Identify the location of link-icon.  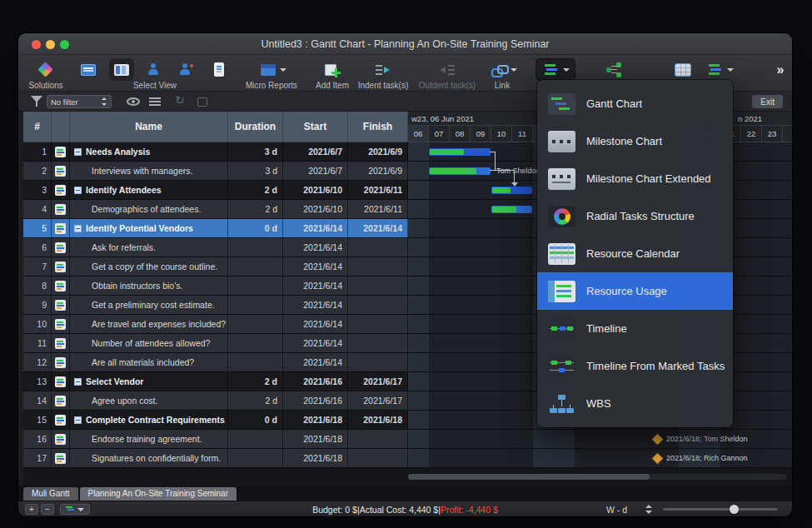
(499, 70).